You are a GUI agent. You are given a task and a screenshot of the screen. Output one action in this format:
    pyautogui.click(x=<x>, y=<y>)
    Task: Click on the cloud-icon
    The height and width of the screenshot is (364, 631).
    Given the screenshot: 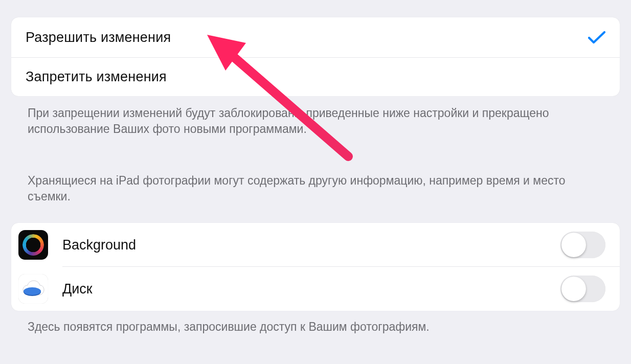 What is the action you would take?
    pyautogui.click(x=33, y=289)
    